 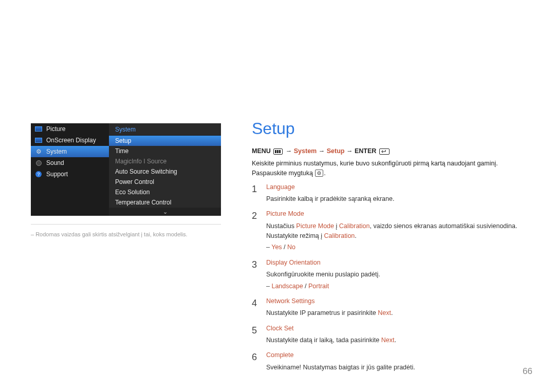 I want to click on gear-icon: ⚙, so click(x=39, y=152).